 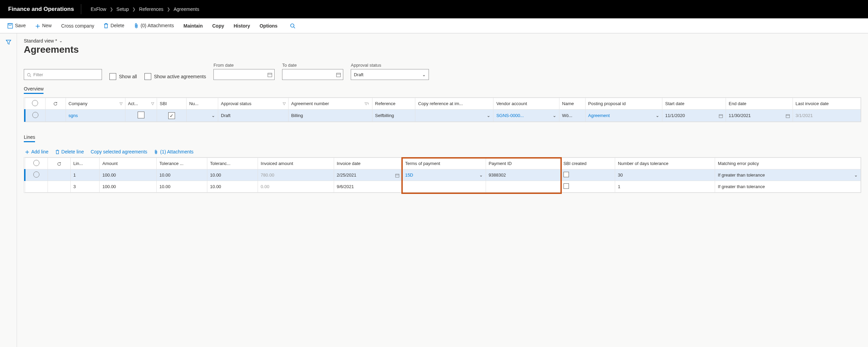 What do you see at coordinates (34, 90) in the screenshot?
I see `overview-tab: Overview` at bounding box center [34, 90].